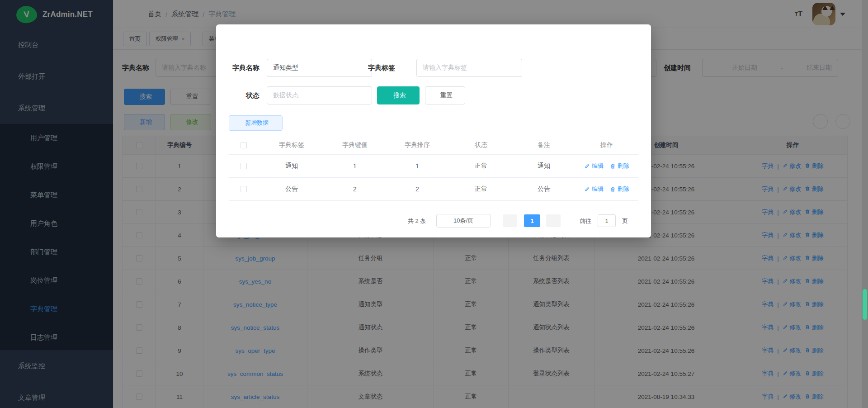 Image resolution: width=868 pixels, height=408 pixels. I want to click on add-data-label: 新增数据, so click(257, 123).